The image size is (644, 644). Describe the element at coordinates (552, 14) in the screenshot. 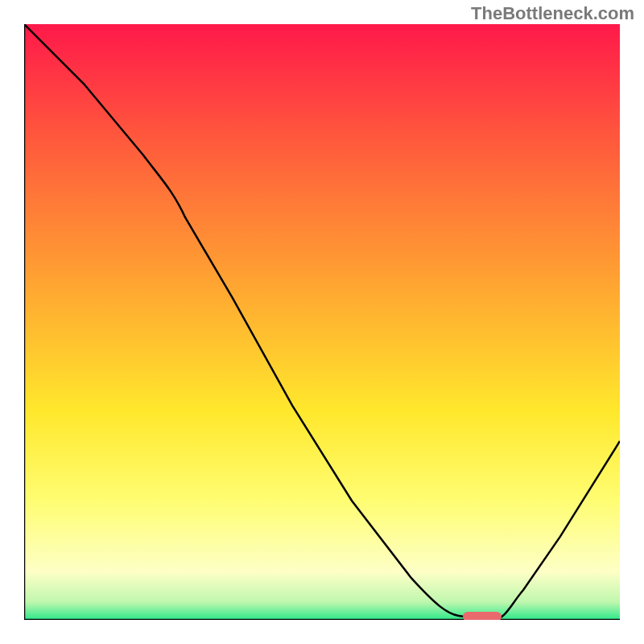

I see `watermark-text: TheBottleneck.com` at that location.